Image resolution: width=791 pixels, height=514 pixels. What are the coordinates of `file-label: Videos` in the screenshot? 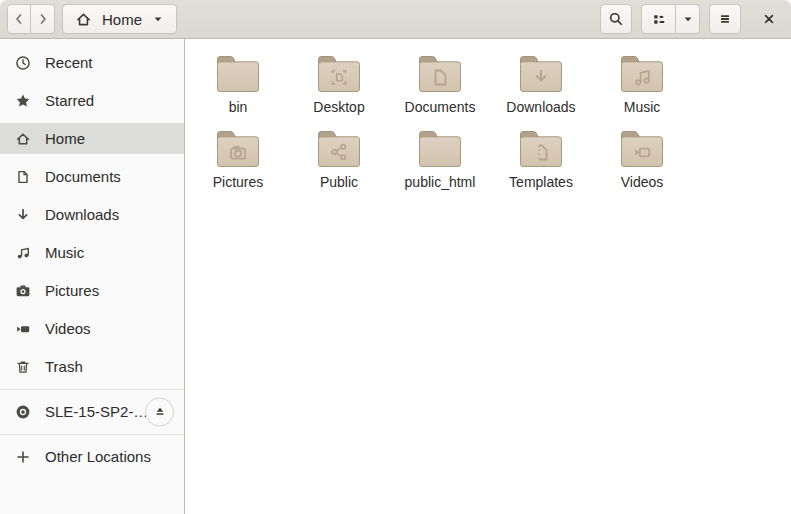 It's located at (642, 182).